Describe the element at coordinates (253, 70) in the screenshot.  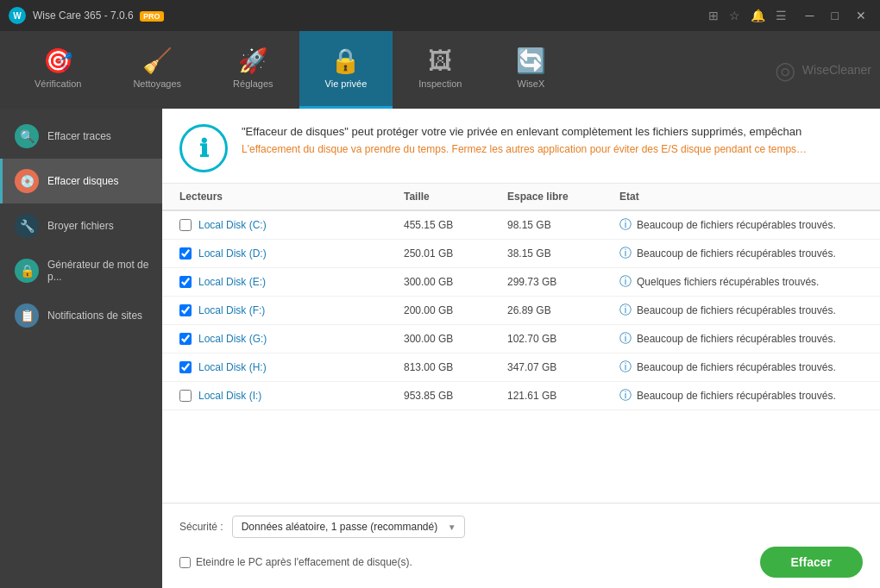
I see `tab-reglages: 🚀 Réglages` at that location.